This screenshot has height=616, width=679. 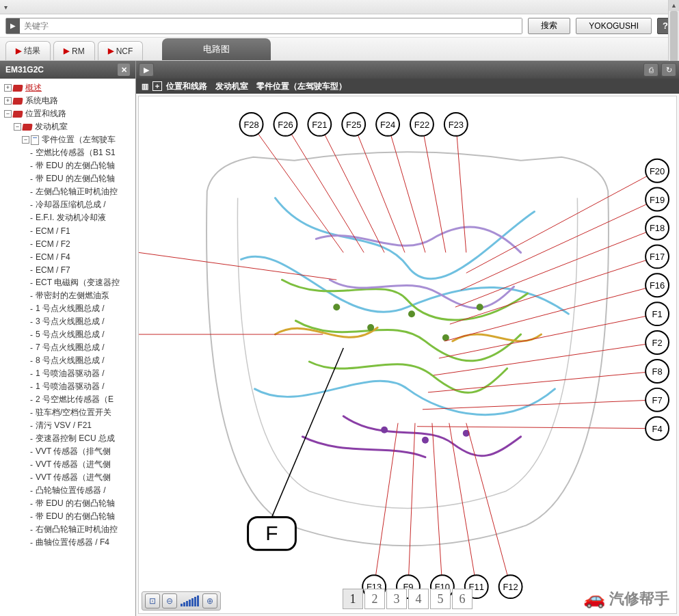 What do you see at coordinates (34, 88) in the screenshot?
I see `tree-label: 概述` at bounding box center [34, 88].